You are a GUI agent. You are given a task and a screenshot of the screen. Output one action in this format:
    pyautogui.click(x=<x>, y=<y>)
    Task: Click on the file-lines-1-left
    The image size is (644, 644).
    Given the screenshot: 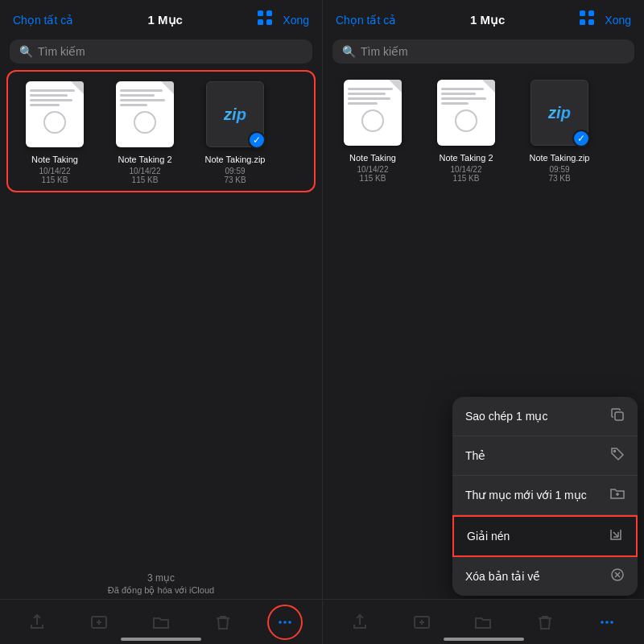 What is the action you would take?
    pyautogui.click(x=55, y=98)
    